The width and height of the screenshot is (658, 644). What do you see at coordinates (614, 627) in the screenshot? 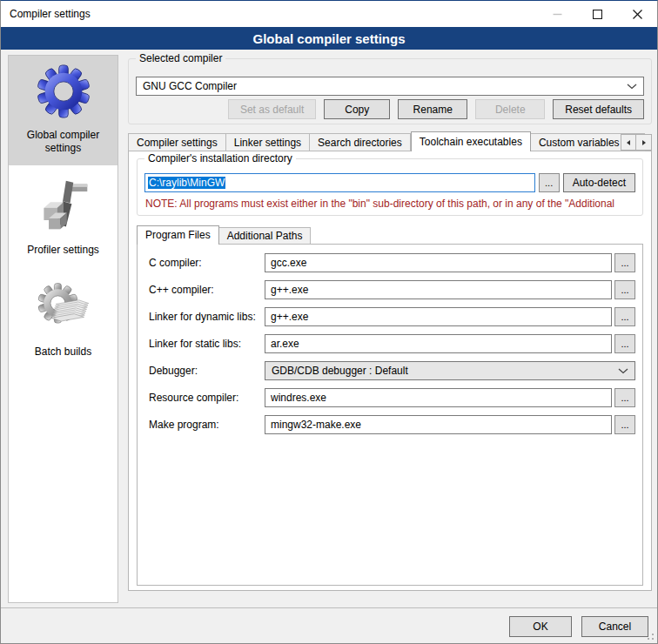
I see `cancel-button: Cancel` at bounding box center [614, 627].